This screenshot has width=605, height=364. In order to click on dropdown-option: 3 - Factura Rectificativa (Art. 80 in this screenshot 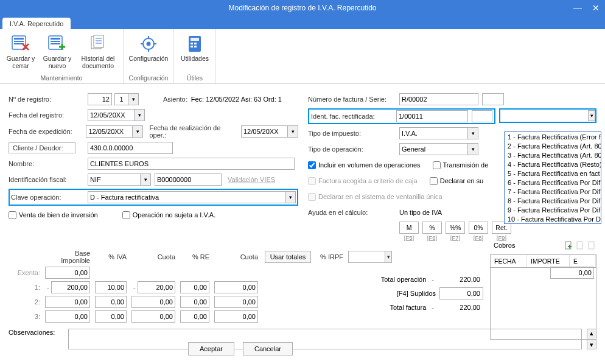, I will do `click(553, 155)`.